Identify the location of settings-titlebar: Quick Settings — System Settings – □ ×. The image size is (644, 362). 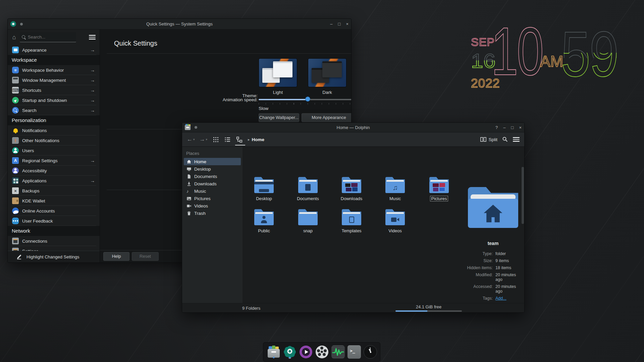
(179, 24).